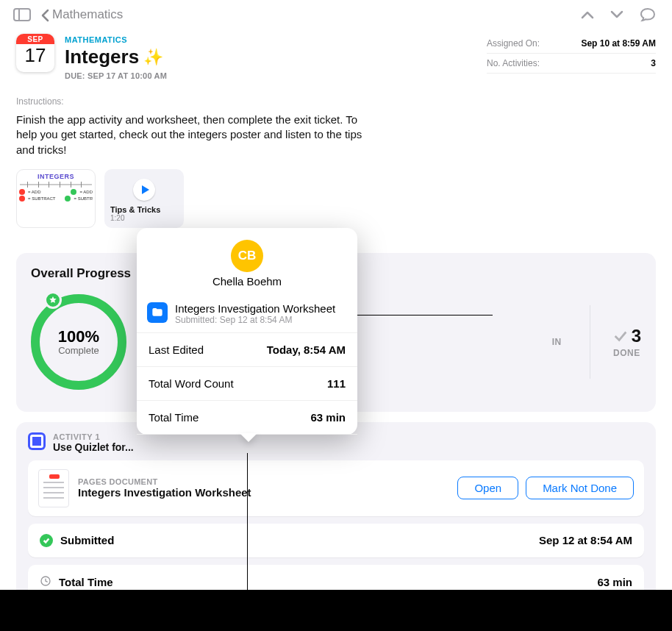 This screenshot has width=672, height=631. I want to click on quizlet-icon, so click(37, 441).